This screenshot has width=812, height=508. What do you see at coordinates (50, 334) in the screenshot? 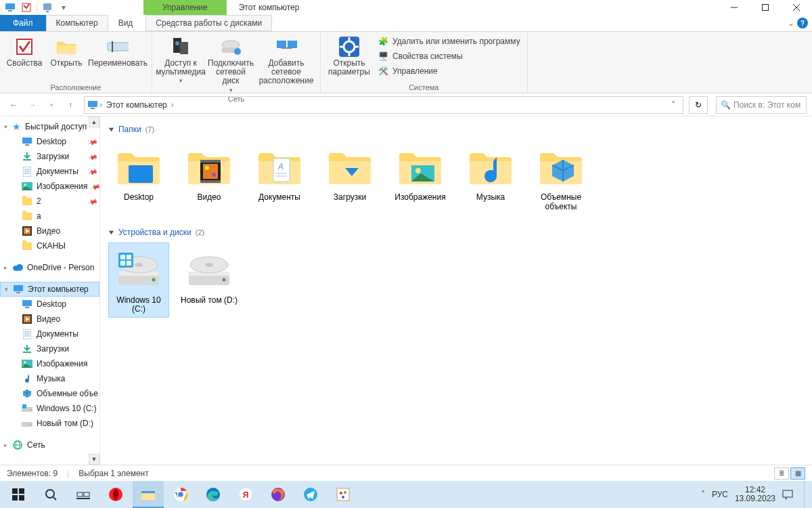
I see `sidebar-item: Документы` at bounding box center [50, 334].